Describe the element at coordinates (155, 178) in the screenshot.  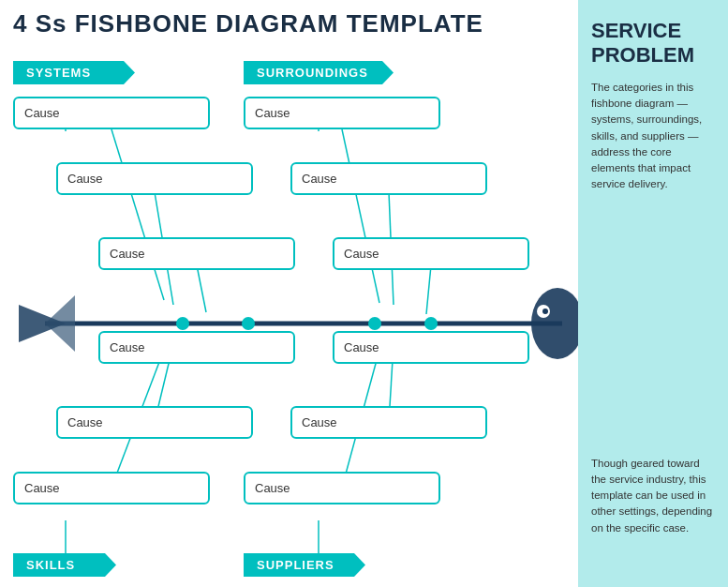
I see `cause-box-L2: Cause` at that location.